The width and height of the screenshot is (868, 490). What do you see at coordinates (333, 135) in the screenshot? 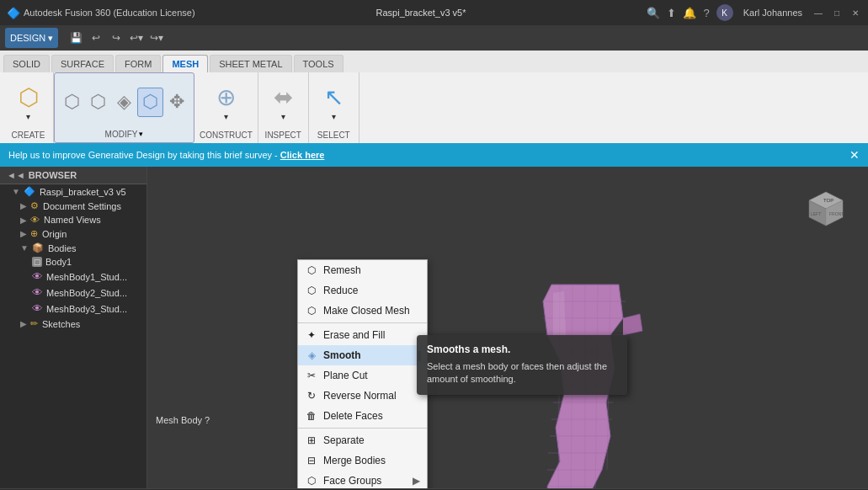
I see `select-group-label: SELECT` at bounding box center [333, 135].